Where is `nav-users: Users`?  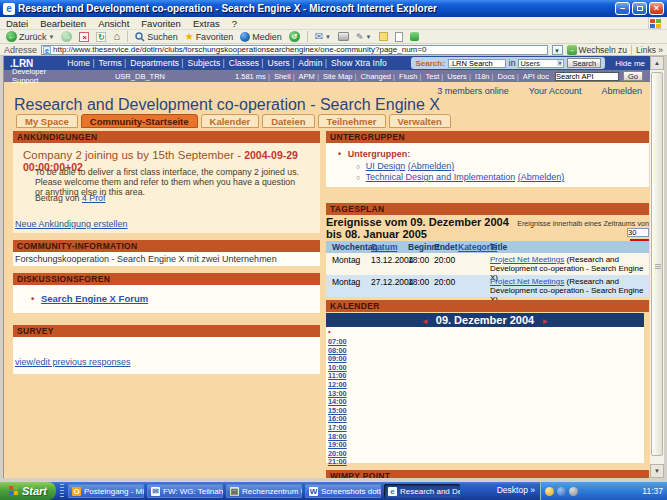
nav-users: Users is located at coordinates (282, 63).